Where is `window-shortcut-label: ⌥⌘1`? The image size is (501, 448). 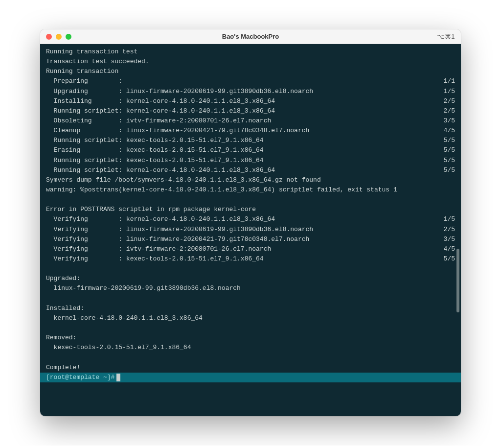
window-shortcut-label: ⌥⌘1 is located at coordinates (446, 36).